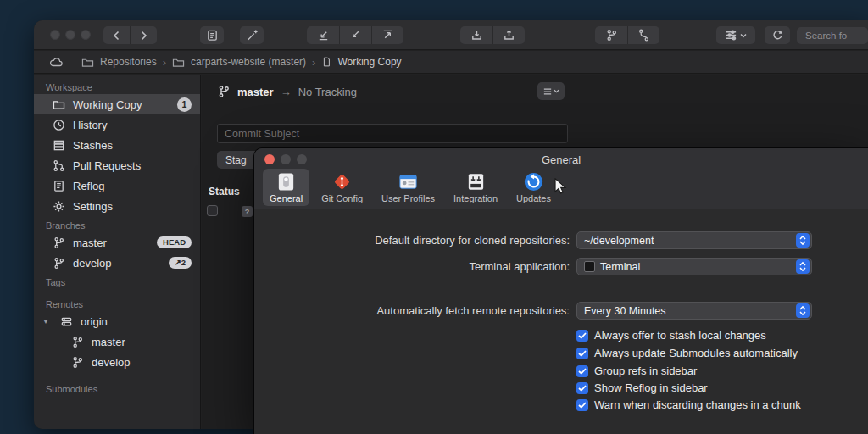 The height and width of the screenshot is (434, 868). Describe the element at coordinates (117, 145) in the screenshot. I see `sidebar-item-stashes: Stashes` at that location.